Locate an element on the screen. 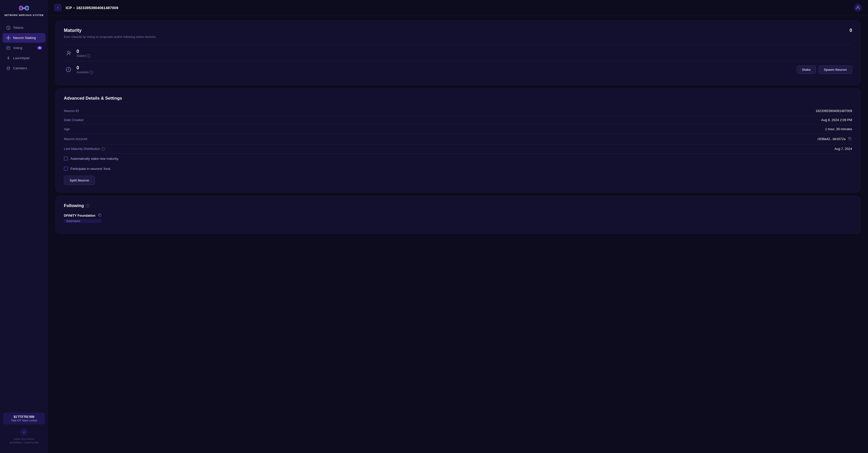 The height and width of the screenshot is (453, 868). voting-badge: 4 is located at coordinates (40, 48).